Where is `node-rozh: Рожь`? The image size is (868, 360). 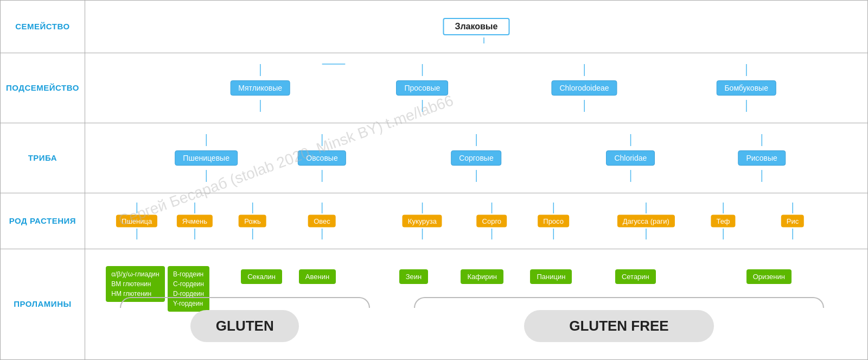
node-rozh: Рожь is located at coordinates (253, 220).